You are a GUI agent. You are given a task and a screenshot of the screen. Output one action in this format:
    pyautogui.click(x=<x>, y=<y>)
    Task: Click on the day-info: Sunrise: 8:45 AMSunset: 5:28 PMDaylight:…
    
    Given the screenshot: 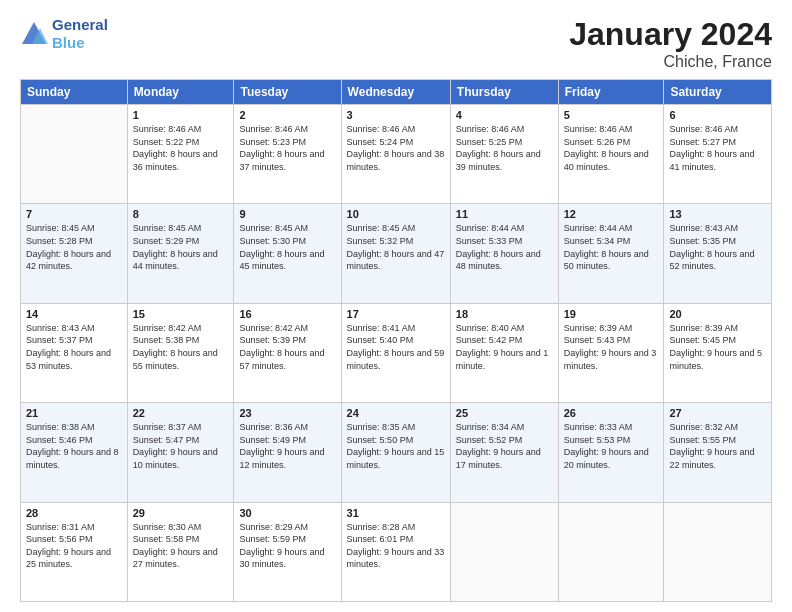 What is the action you would take?
    pyautogui.click(x=74, y=247)
    